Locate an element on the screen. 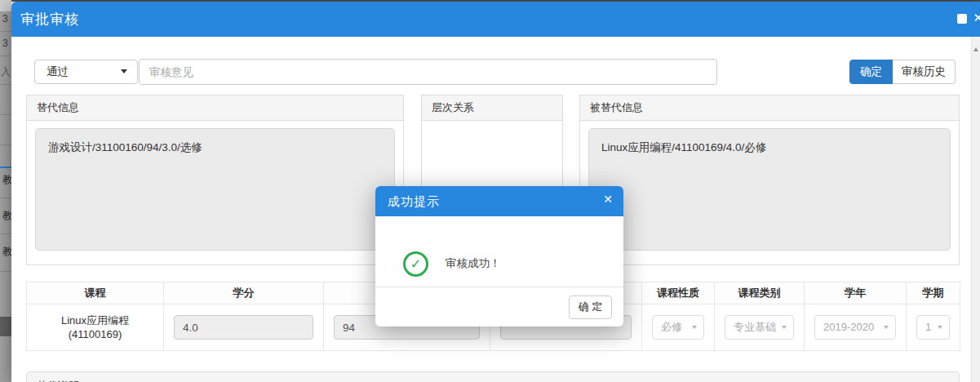 The width and height of the screenshot is (980, 382). col-header-semester: 学期 is located at coordinates (933, 294).